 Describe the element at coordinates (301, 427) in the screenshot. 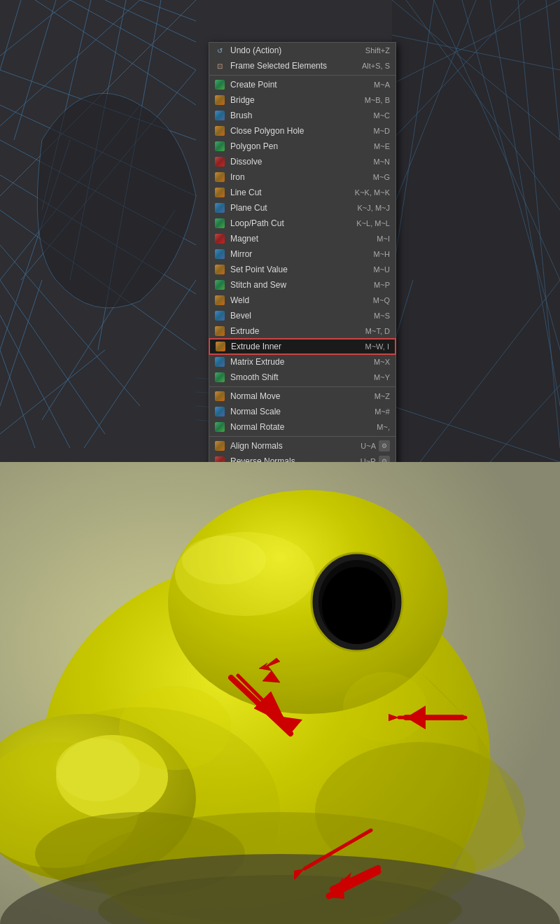

I see `menu-label-normal-rotate: Normal Rotate` at that location.